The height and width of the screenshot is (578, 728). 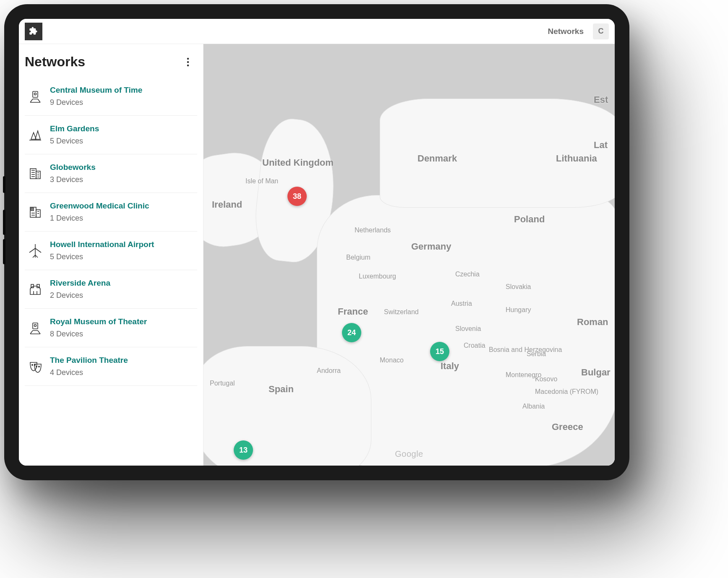 I want to click on map-label: Macedonia (FYROM), so click(x=566, y=392).